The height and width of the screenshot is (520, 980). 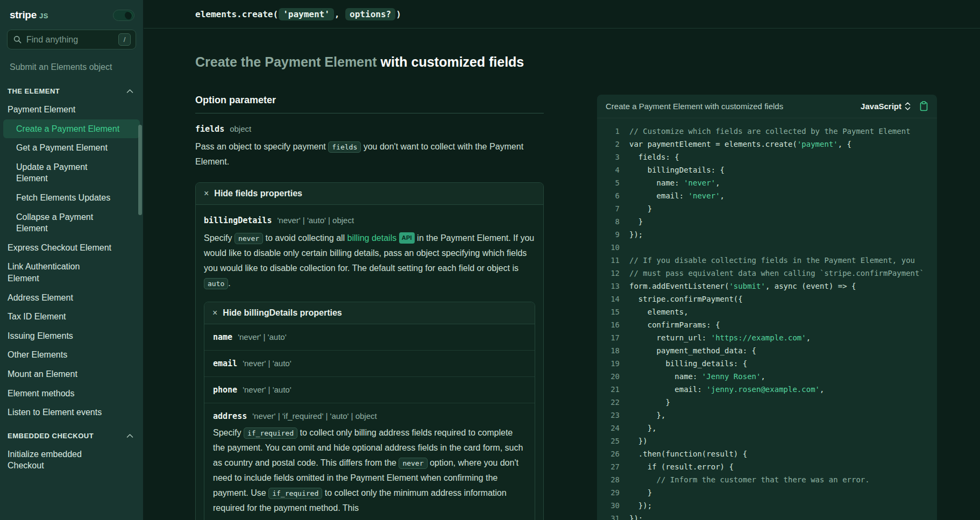 I want to click on sidebar-link-submit-an-elements-object: Submit an Elements object, so click(x=72, y=68).